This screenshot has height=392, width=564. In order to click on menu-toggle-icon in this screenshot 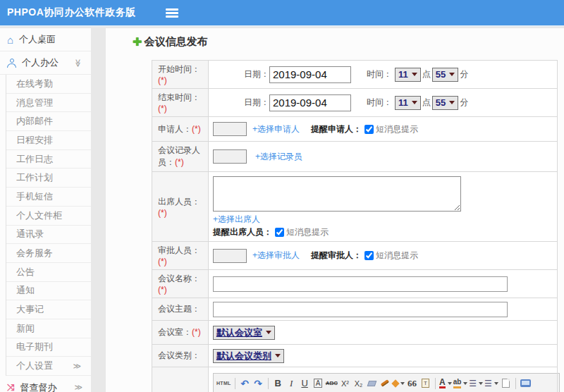, I will do `click(172, 13)`.